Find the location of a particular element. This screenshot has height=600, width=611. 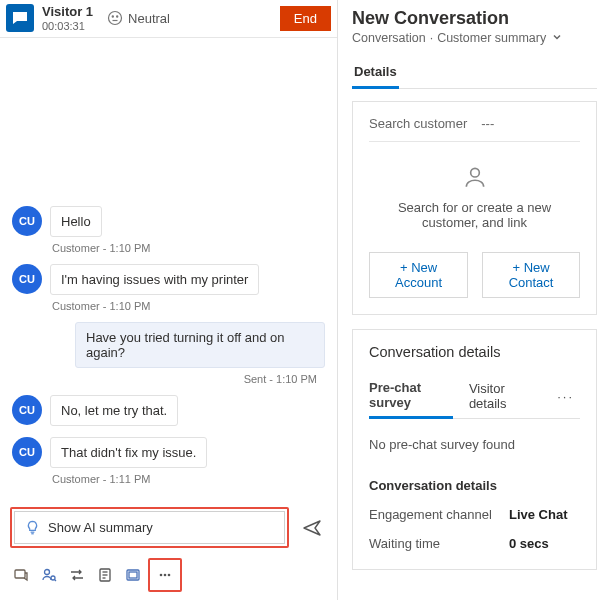

person-icon is located at coordinates (475, 177).